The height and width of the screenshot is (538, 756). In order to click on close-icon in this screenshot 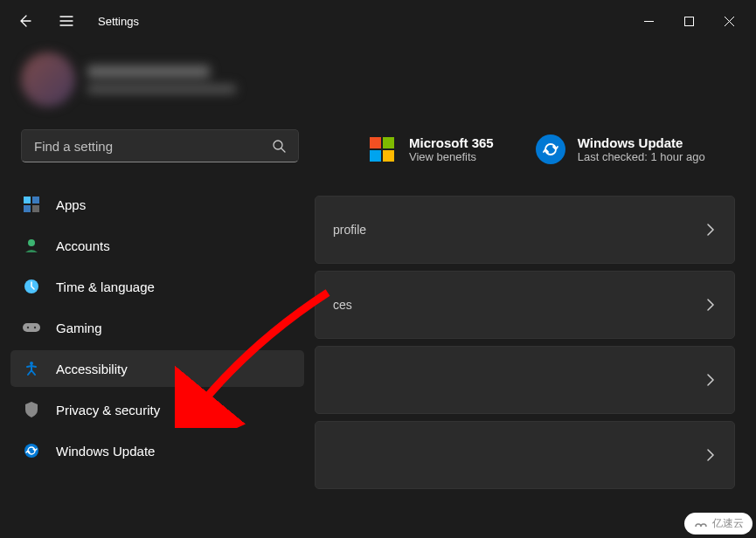, I will do `click(729, 21)`.